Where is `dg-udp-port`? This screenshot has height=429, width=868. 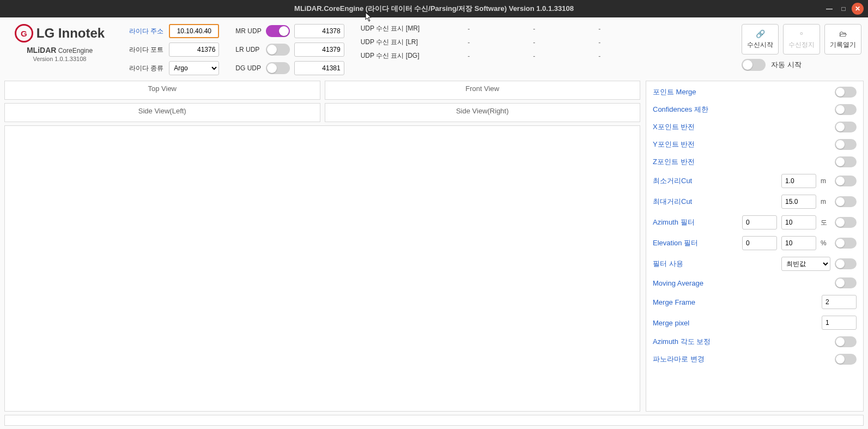 dg-udp-port is located at coordinates (319, 68).